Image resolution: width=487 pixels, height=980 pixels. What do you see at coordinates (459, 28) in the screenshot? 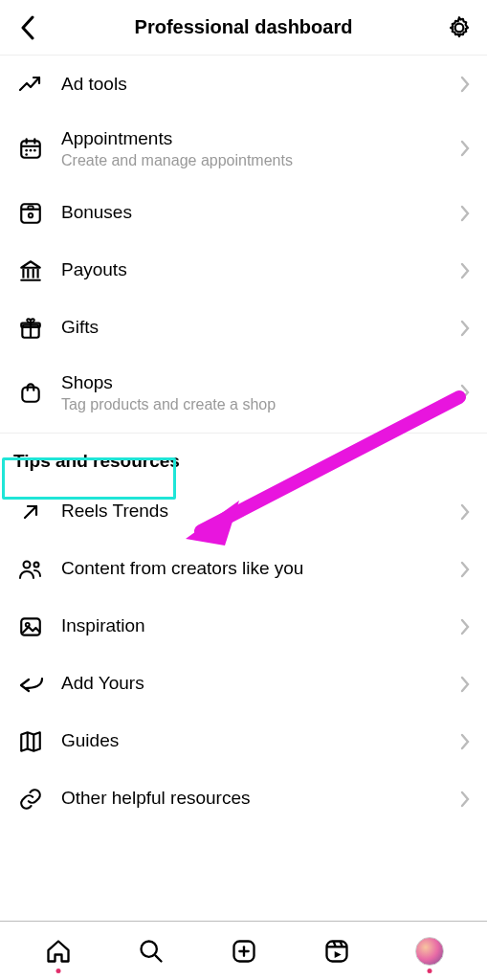
I see `settings-button` at bounding box center [459, 28].